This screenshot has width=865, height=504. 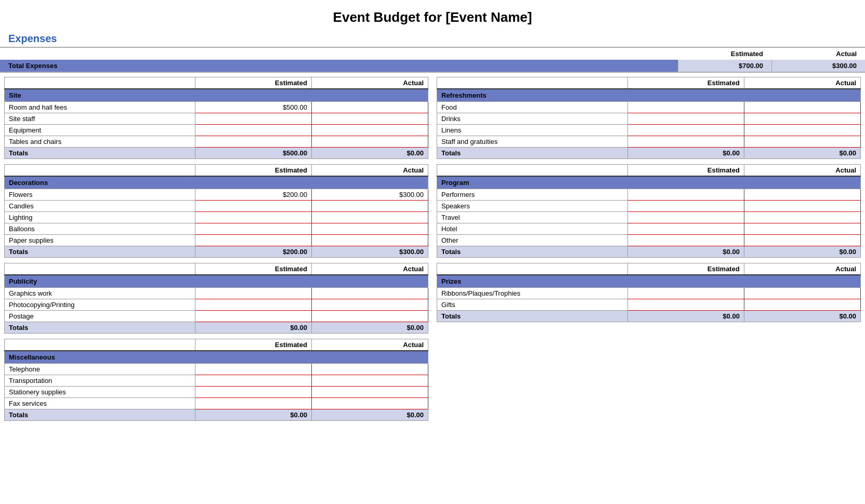 What do you see at coordinates (532, 241) in the screenshot?
I see `prog-item-4-label: Other` at bounding box center [532, 241].